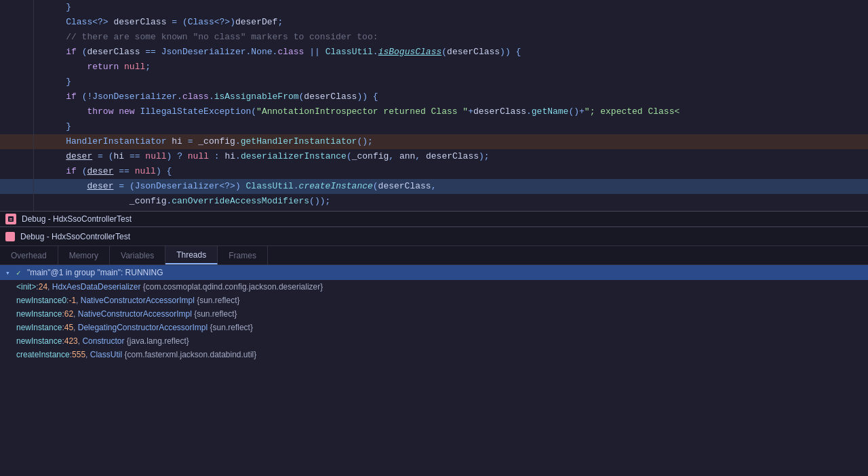  I want to click on code-line: deser = (hi == null) ? null : hi.deseria…, so click(434, 157).